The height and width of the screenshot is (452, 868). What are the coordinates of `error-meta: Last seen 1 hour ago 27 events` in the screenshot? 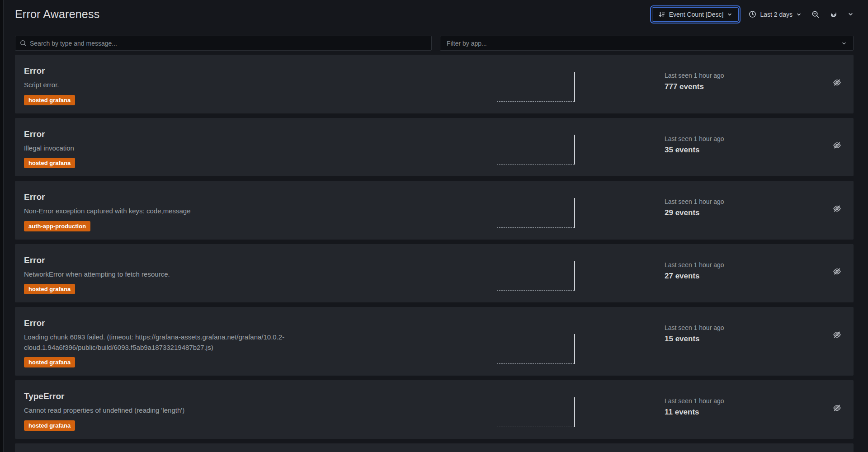 It's located at (694, 271).